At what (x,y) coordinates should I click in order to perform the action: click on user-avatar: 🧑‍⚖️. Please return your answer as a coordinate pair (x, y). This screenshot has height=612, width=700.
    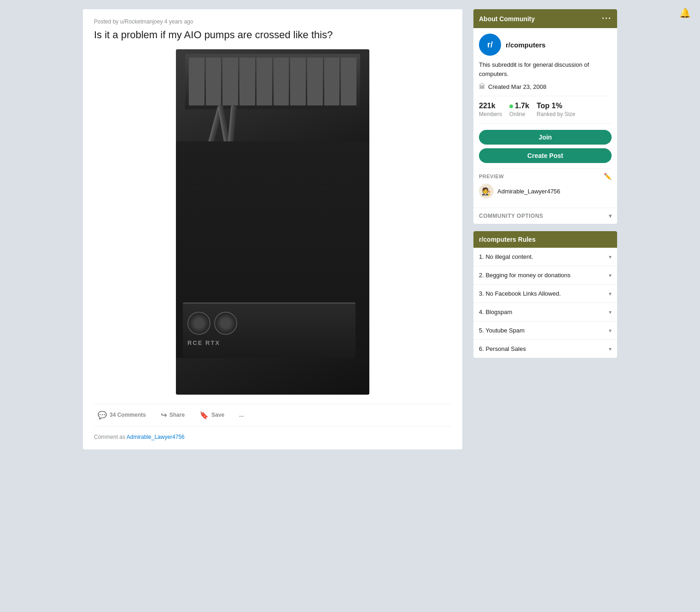
    Looking at the image, I should click on (486, 191).